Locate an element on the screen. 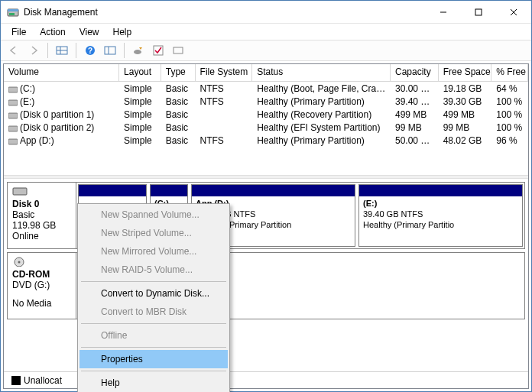  cdrom-icon is located at coordinates (20, 261).